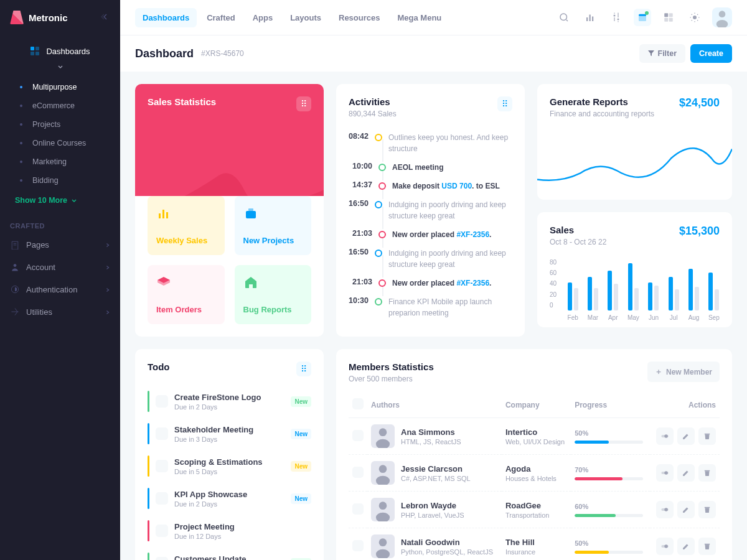 This screenshot has height=560, width=747. Describe the element at coordinates (602, 102) in the screenshot. I see `reports-title: Generate Reports` at that location.